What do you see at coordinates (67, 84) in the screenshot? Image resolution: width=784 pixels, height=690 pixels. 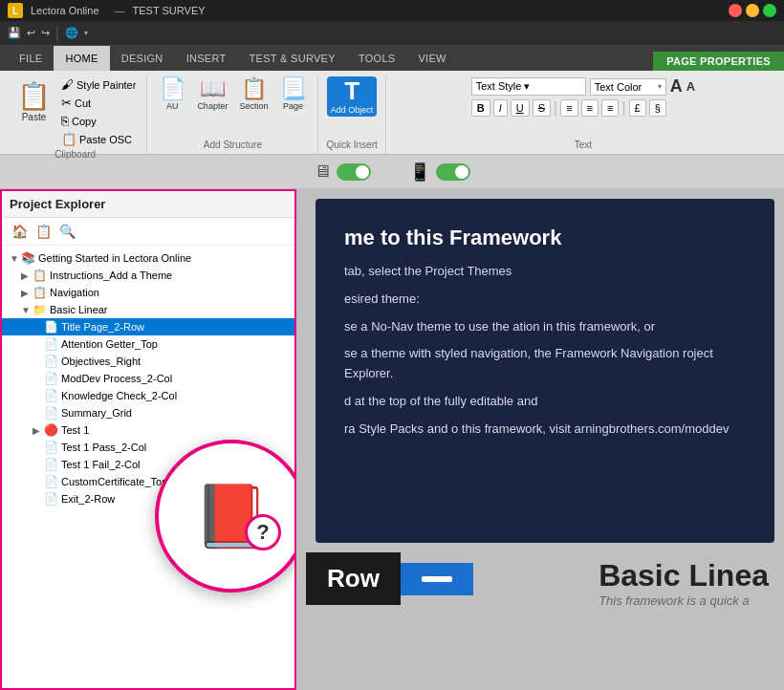 I see `style-painter-icon: 🖌` at bounding box center [67, 84].